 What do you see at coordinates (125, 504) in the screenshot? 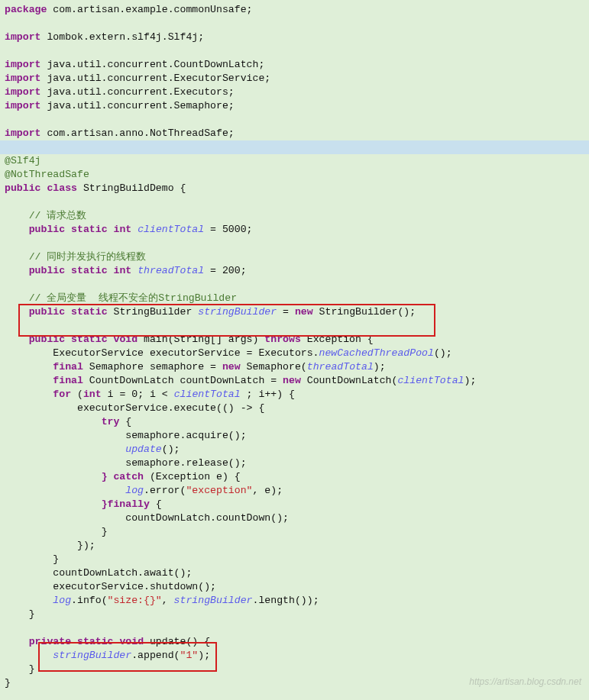
I see `kw-finally: }finally` at bounding box center [125, 504].